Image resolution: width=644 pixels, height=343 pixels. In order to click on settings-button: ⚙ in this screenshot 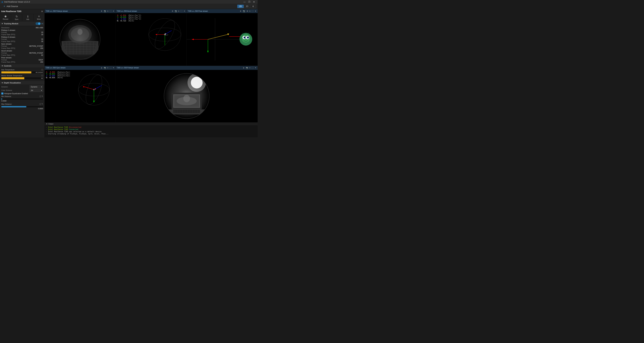, I will do `click(253, 6)`.